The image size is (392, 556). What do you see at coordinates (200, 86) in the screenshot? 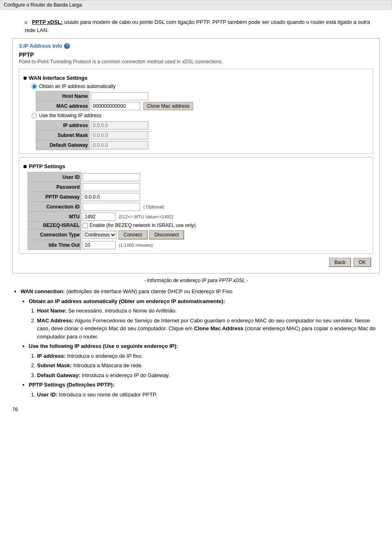
I see `obtain-auto-row: Obtain an IP address automatically` at bounding box center [200, 86].